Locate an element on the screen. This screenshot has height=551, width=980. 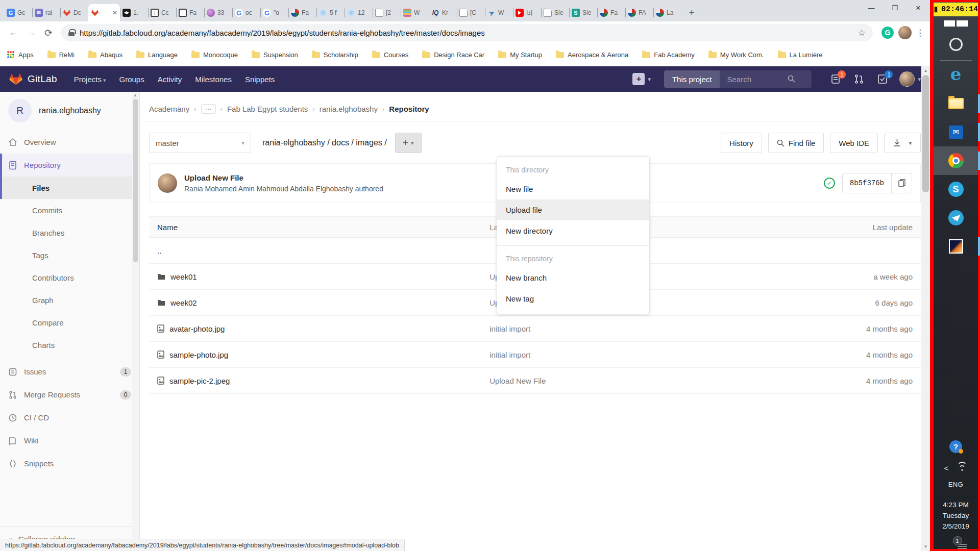
taskbar-chrome is located at coordinates (955, 161).